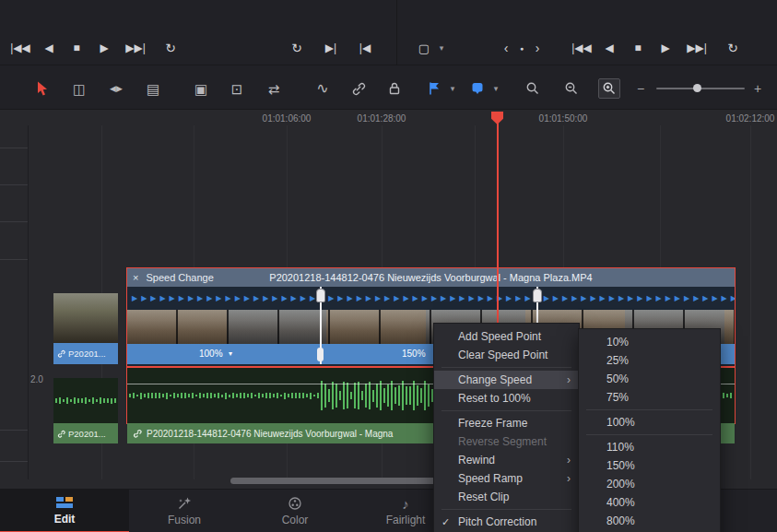 This screenshot has height=532, width=777. I want to click on clip-name: P20201218-144812-0476 Nieuwezijds Voorbu…, so click(269, 433).